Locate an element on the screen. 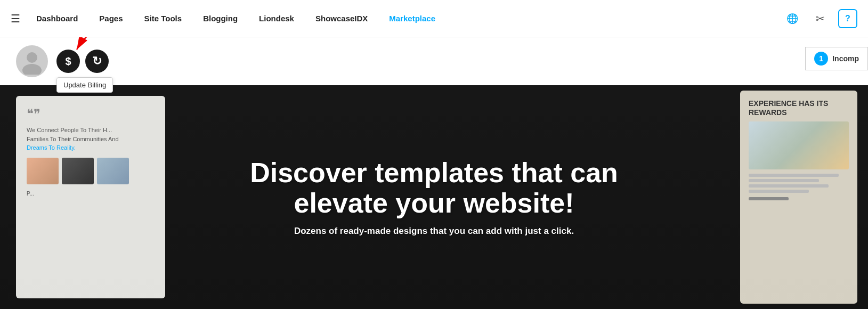 Image resolution: width=868 pixels, height=309 pixels. nav-link-pages: Pages is located at coordinates (111, 18).